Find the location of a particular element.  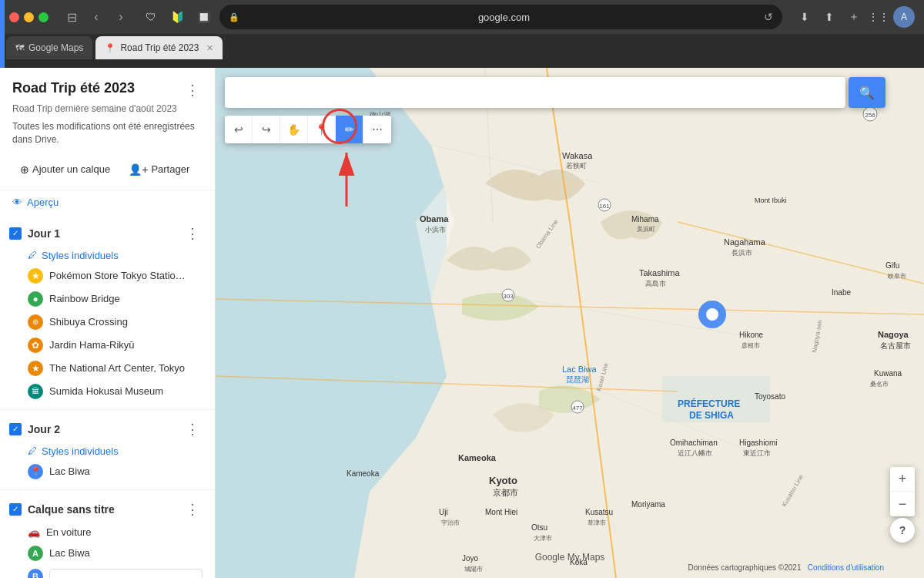

jour1-menu-btn: ⋮ is located at coordinates (192, 234).